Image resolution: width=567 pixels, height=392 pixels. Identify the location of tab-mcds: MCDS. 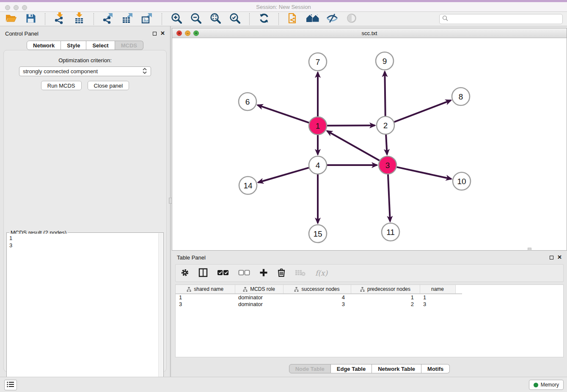
(129, 45).